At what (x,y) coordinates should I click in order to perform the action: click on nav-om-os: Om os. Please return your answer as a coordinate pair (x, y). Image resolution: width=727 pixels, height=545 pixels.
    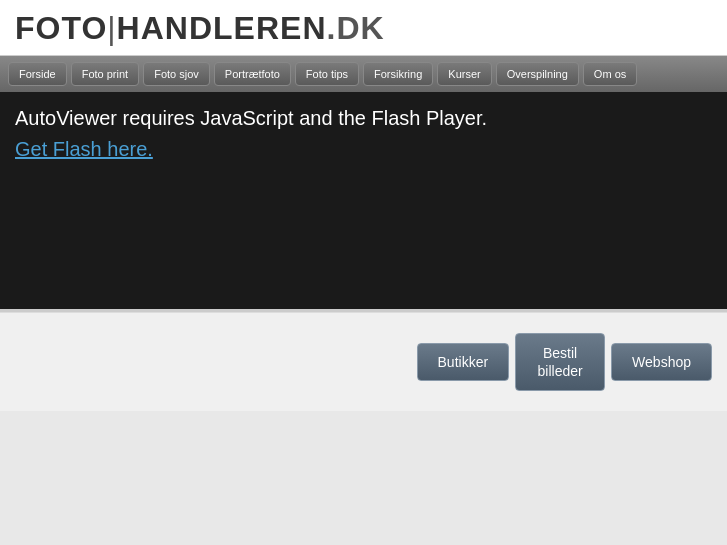
    Looking at the image, I should click on (610, 74).